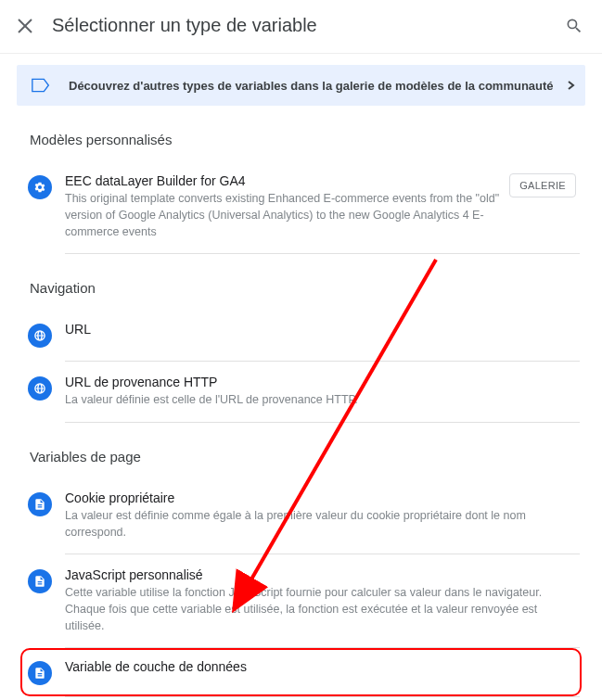  What do you see at coordinates (574, 26) in the screenshot?
I see `search-icon` at bounding box center [574, 26].